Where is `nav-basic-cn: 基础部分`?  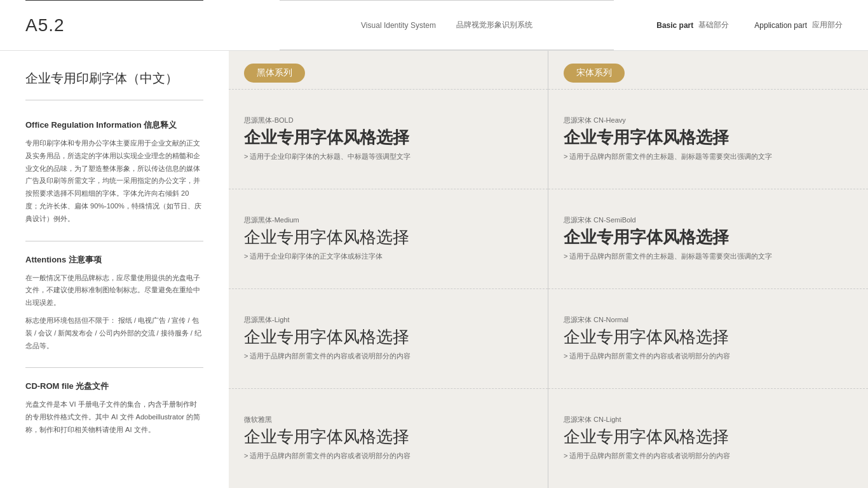
nav-basic-cn: 基础部分 is located at coordinates (714, 25).